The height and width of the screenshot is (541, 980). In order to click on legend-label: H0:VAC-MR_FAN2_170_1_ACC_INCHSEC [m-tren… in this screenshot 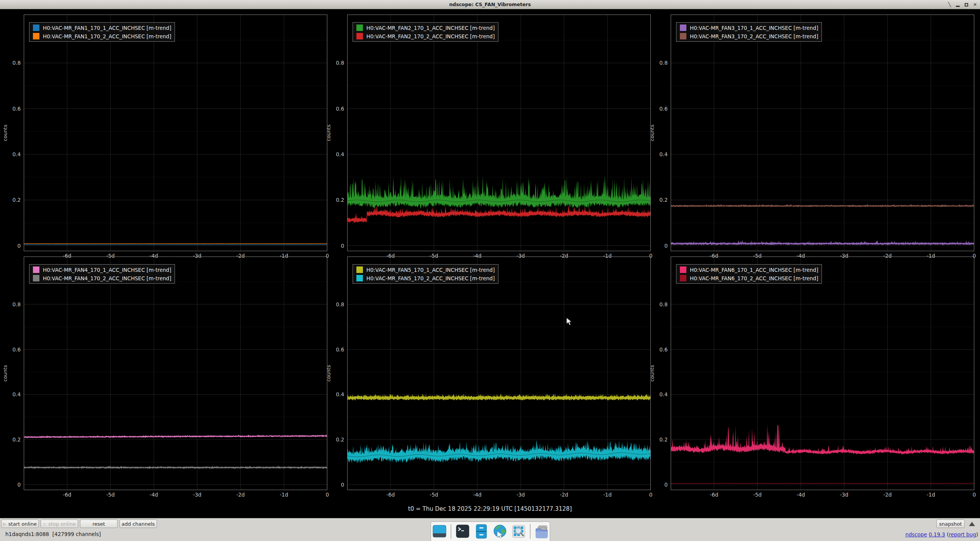, I will do `click(430, 28)`.